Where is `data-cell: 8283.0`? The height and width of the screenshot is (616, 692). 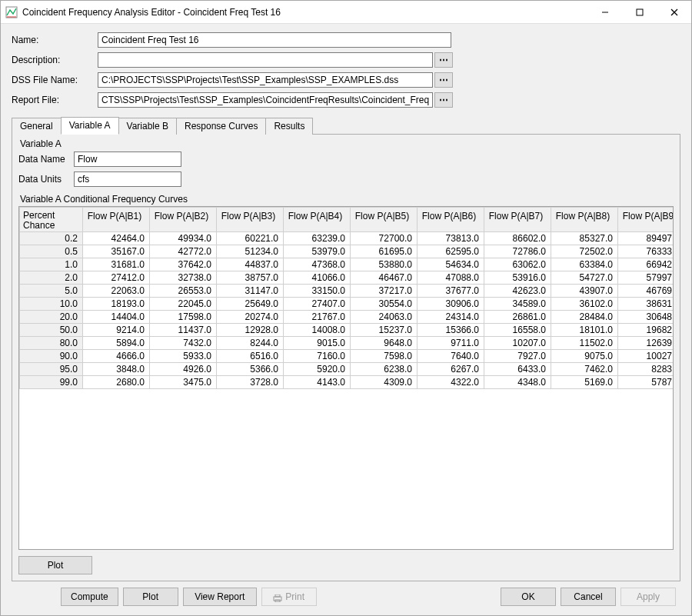 data-cell: 8283.0 is located at coordinates (646, 369).